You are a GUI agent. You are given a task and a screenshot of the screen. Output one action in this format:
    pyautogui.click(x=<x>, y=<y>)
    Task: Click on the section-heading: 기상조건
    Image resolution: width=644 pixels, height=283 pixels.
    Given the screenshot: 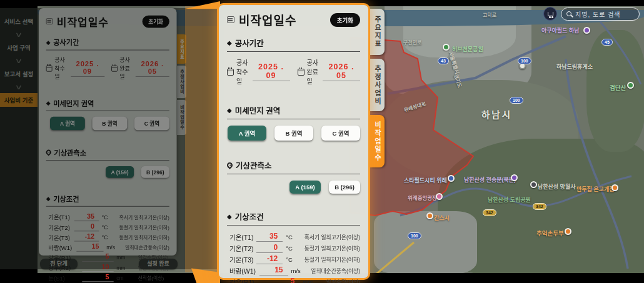 What is the action you would take?
    pyautogui.click(x=249, y=216)
    